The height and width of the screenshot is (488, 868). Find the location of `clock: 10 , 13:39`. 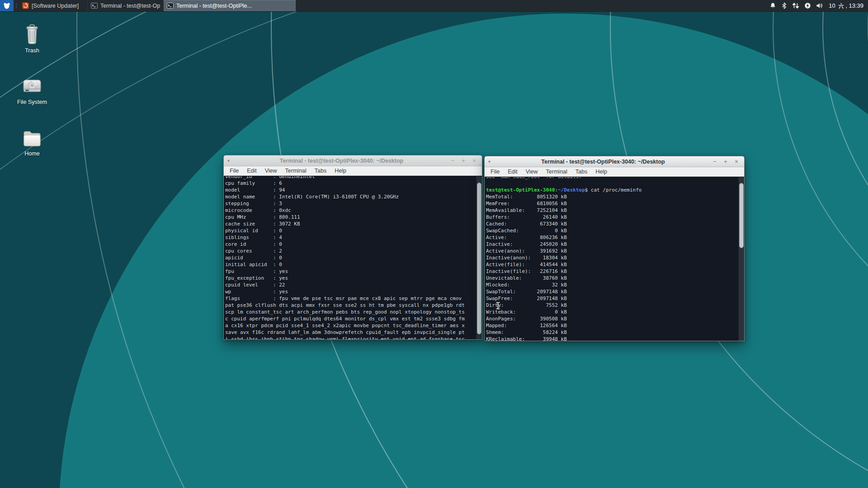

clock: 10 , 13:39 is located at coordinates (847, 5).